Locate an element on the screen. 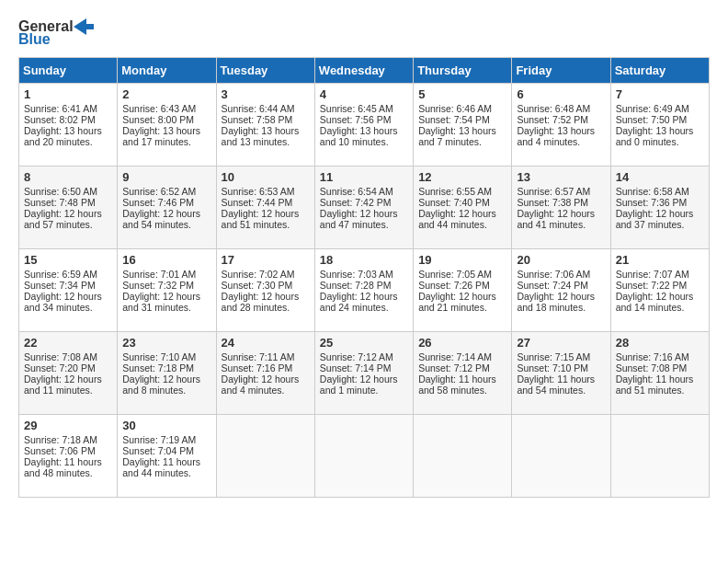 Image resolution: width=728 pixels, height=563 pixels. day-info-line: and 4 minutes. is located at coordinates (561, 142).